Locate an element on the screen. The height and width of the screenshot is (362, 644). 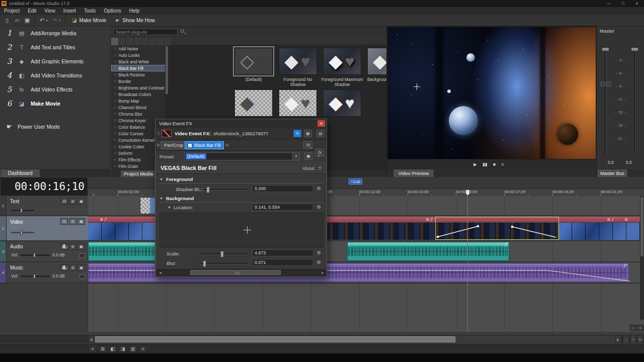
plugin-list-item: Add Noise is located at coordinates (140, 48).